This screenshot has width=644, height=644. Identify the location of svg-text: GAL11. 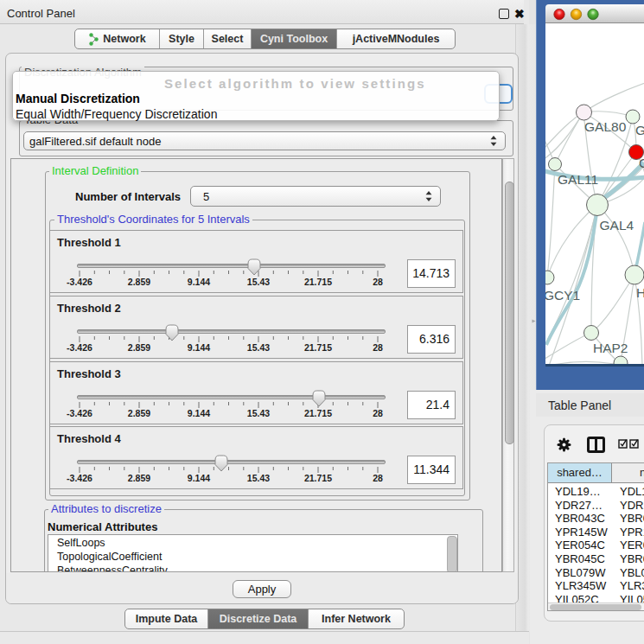
(577, 180).